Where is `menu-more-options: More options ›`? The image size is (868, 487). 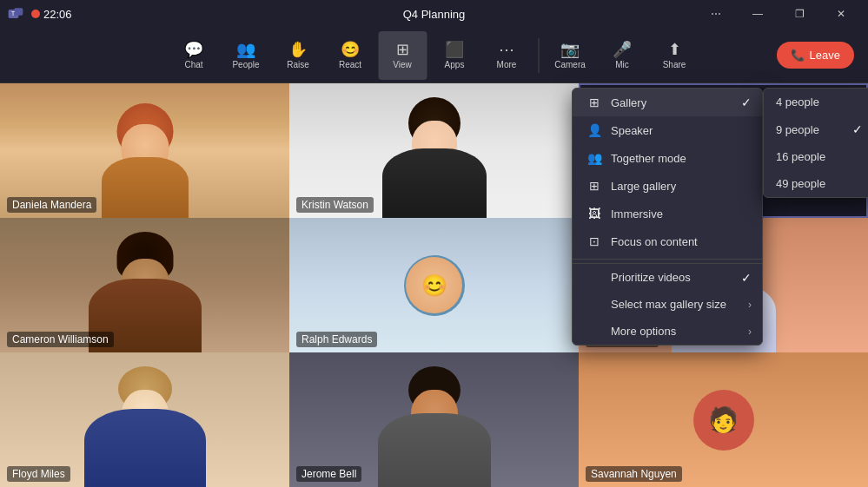 menu-more-options: More options › is located at coordinates (667, 332).